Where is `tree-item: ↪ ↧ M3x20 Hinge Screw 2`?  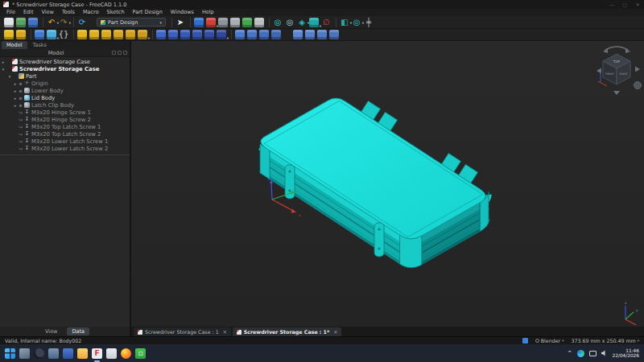
tree-item: ↪ ↧ M3x20 Hinge Screw 2 is located at coordinates (64, 119).